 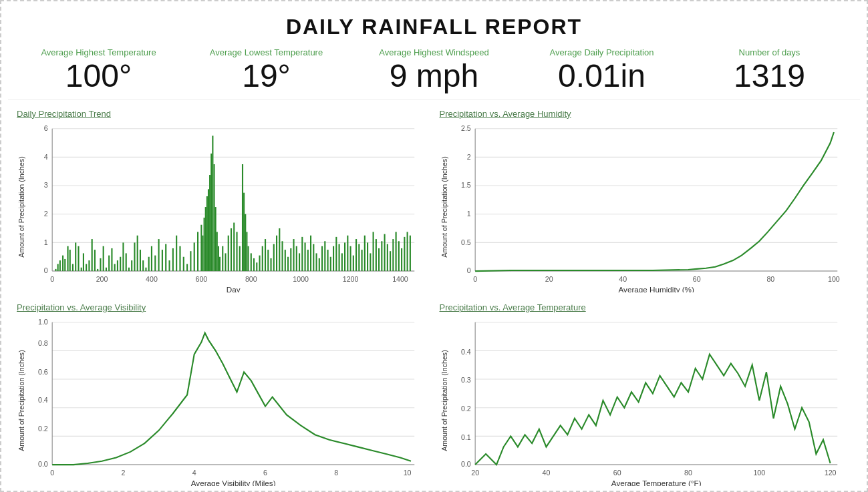 What do you see at coordinates (251, 279) in the screenshot?
I see `svg-text: 800` at bounding box center [251, 279].